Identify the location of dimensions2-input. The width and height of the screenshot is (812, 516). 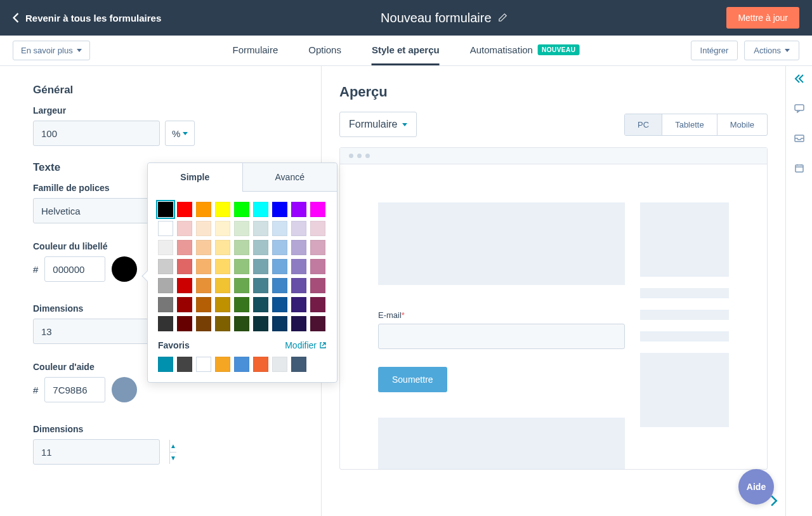
(102, 452).